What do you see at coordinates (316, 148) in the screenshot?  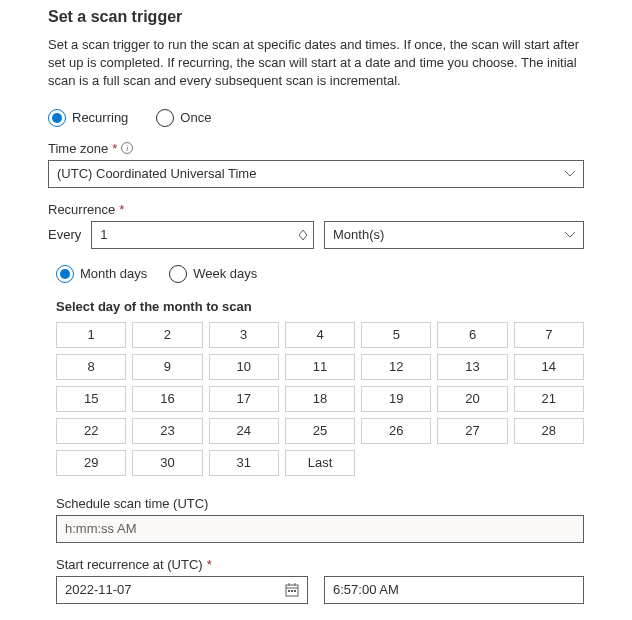 I see `timezone-label: Time zone* i` at bounding box center [316, 148].